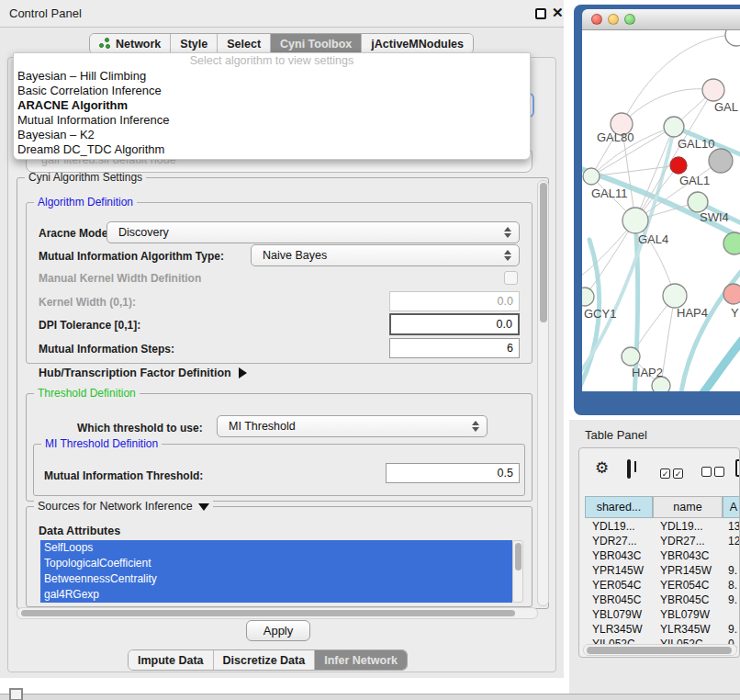 This screenshot has height=700, width=740. Describe the element at coordinates (544, 393) in the screenshot. I see `settings-scrollbar` at that location.